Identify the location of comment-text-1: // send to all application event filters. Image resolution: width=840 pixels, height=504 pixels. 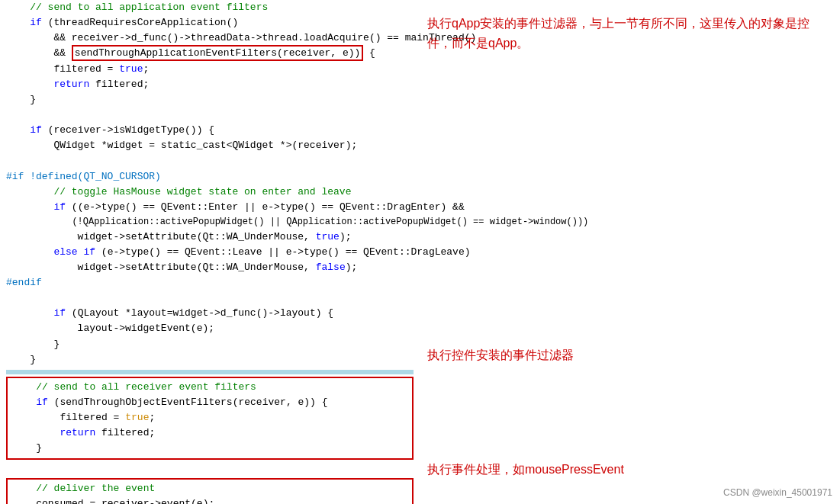
(149, 8).